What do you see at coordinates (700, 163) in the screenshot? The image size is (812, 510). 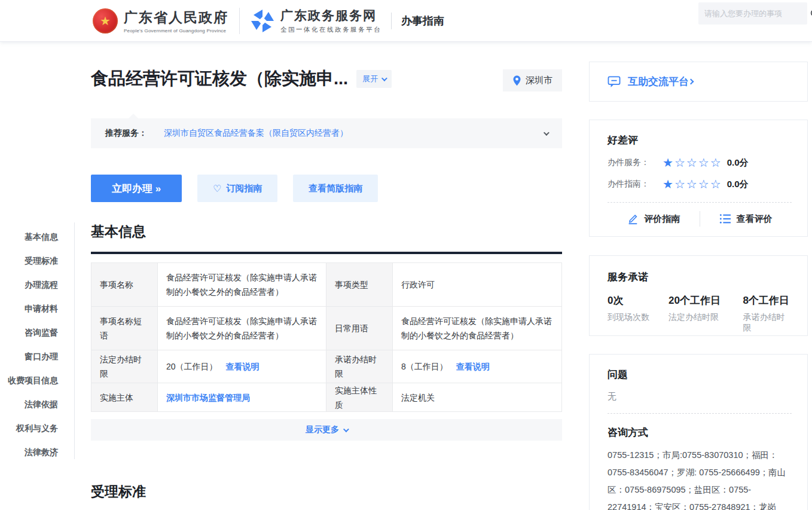 I see `rating-row-service: 办件服务： ★☆☆☆☆ 0.0分` at bounding box center [700, 163].